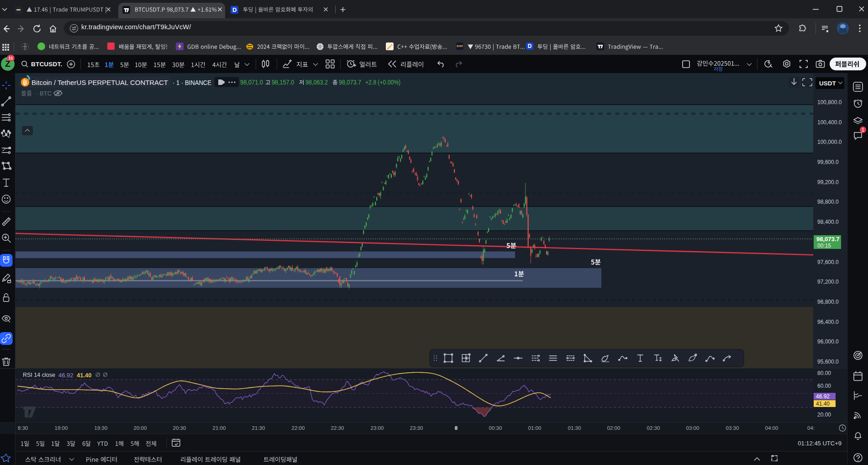 The height and width of the screenshot is (465, 868). What do you see at coordinates (61, 428) in the screenshot?
I see `svg-text: 19:00` at bounding box center [61, 428].